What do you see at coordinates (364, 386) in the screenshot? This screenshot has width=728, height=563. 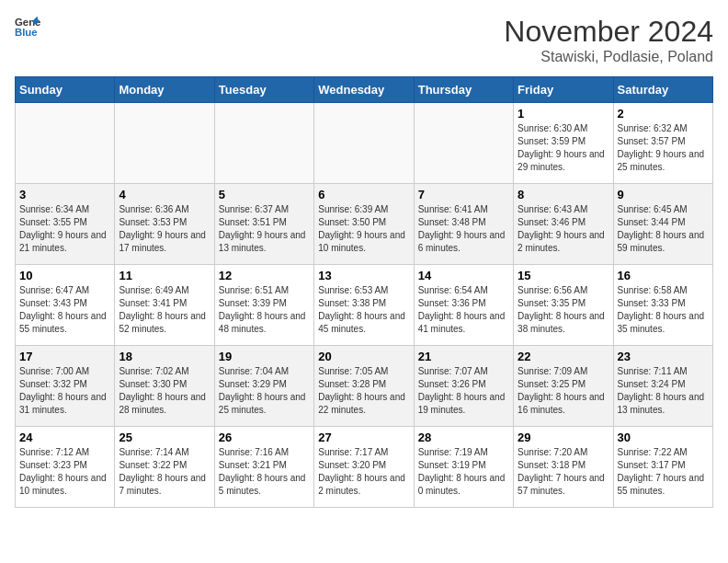 I see `calendar-cell: 20Sunrise: 7:05 AM Sunset: 3:28 PM Dayli…` at bounding box center [364, 386].